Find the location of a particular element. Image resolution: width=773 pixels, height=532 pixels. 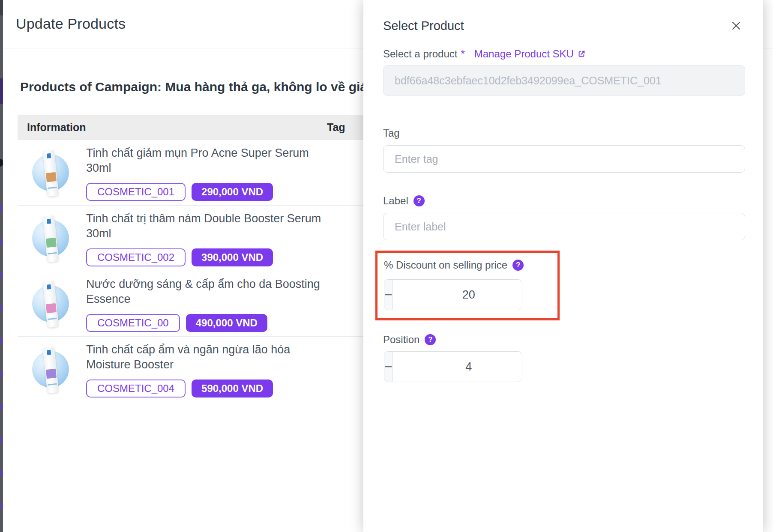

select-product-label: Select a product is located at coordinates (420, 54).